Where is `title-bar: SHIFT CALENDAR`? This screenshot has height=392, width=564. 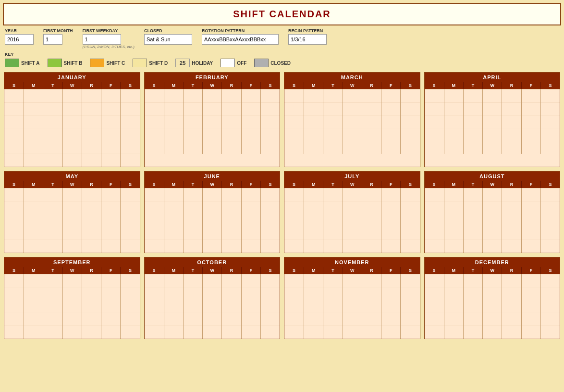
title-bar: SHIFT CALENDAR is located at coordinates (282, 14).